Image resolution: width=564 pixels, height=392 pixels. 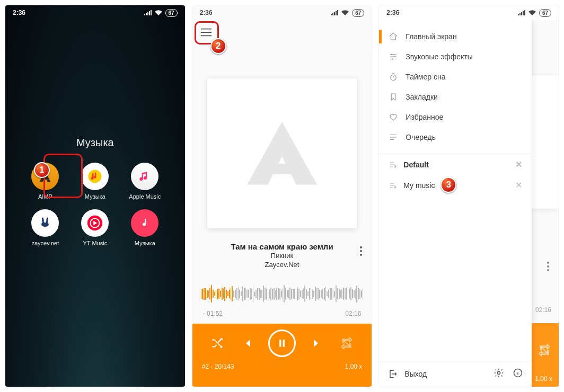 What do you see at coordinates (282, 294) in the screenshot?
I see `waveform` at bounding box center [282, 294].